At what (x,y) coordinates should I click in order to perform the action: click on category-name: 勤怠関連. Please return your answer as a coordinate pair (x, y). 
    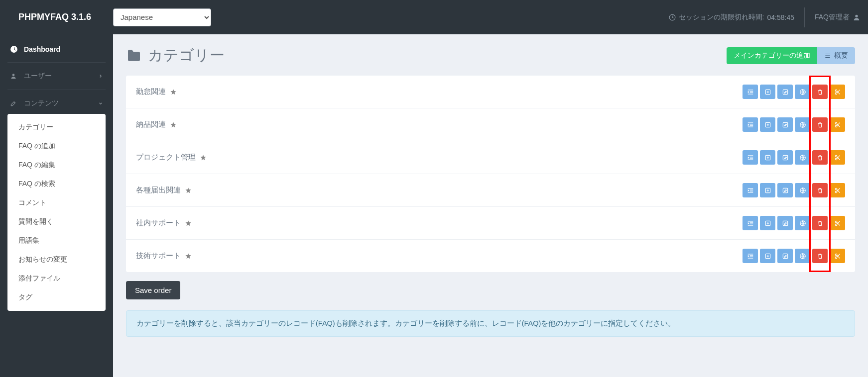
    Looking at the image, I should click on (156, 92).